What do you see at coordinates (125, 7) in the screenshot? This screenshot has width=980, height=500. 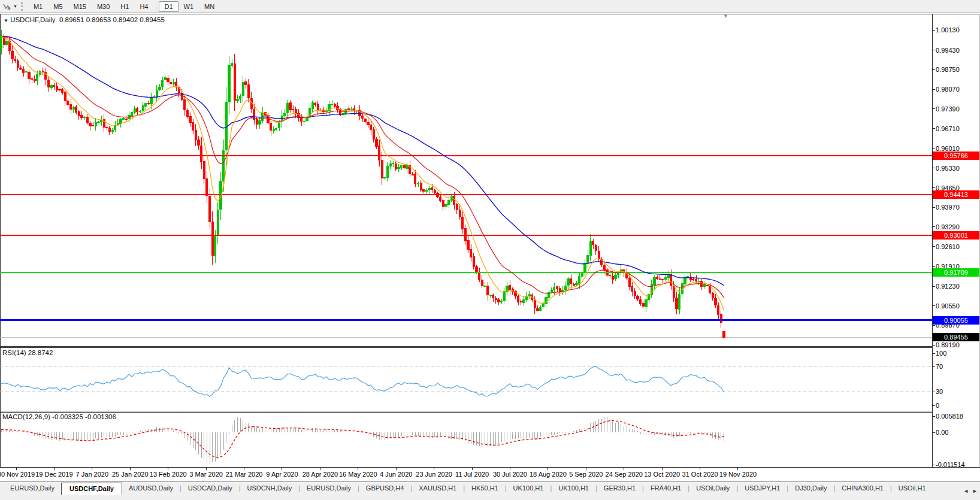 I see `timeframe-button-h1: H1` at bounding box center [125, 7].